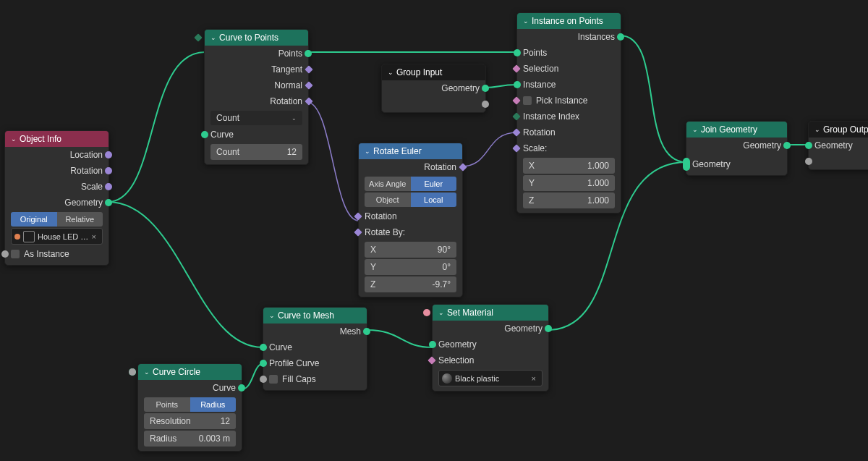 The image size is (868, 461). What do you see at coordinates (17, 237) in the screenshot?
I see `object-dot-icon` at bounding box center [17, 237].